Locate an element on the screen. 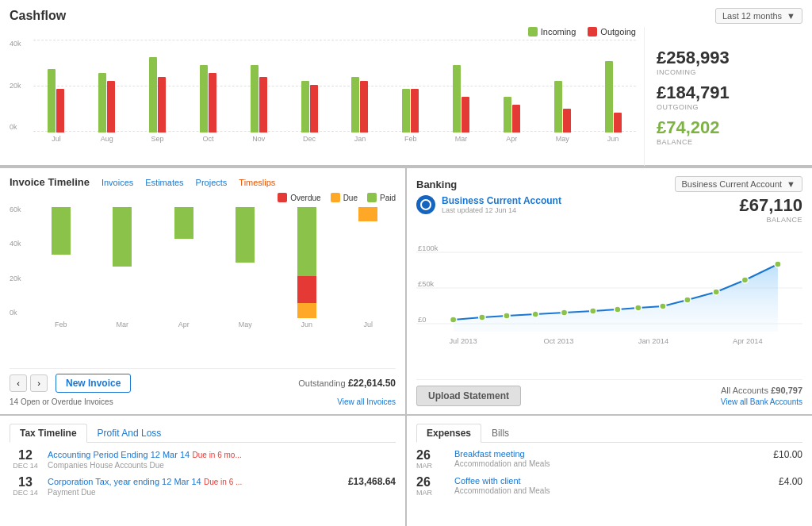 The height and width of the screenshot is (526, 812). expense-entry-1: 26 MAR Breakfast meeting Accommodation a… is located at coordinates (609, 459).